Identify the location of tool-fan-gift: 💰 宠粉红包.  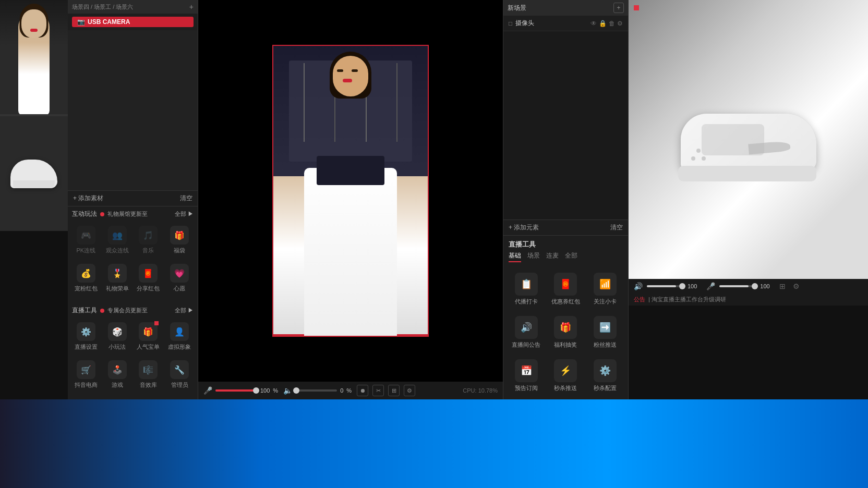
(86, 278).